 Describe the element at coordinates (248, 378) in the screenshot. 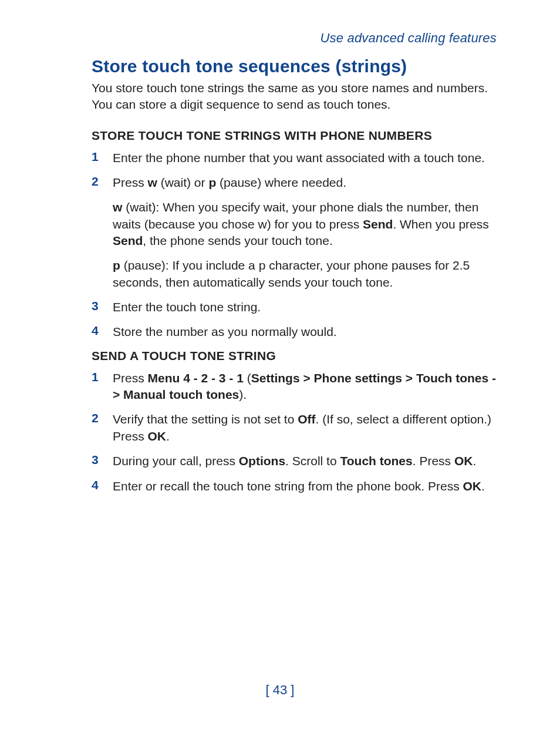

I see `step-text: (` at that location.